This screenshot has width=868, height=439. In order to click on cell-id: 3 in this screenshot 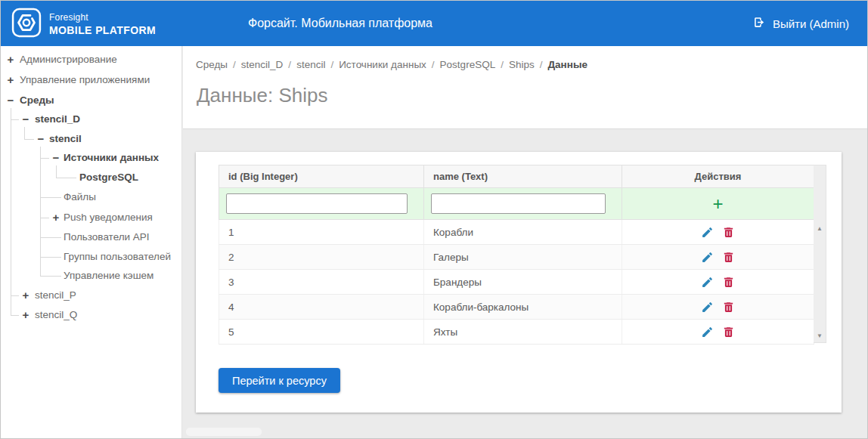, I will do `click(322, 283)`.